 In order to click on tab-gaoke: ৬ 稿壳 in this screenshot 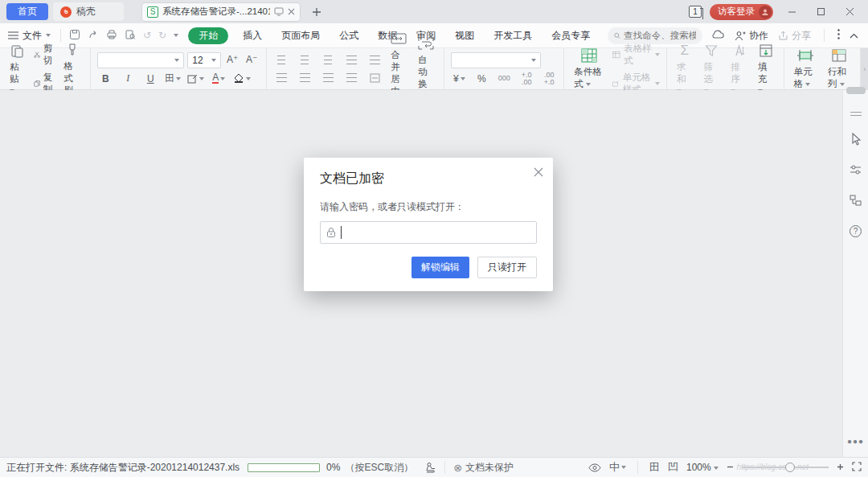, I will do `click(88, 11)`.